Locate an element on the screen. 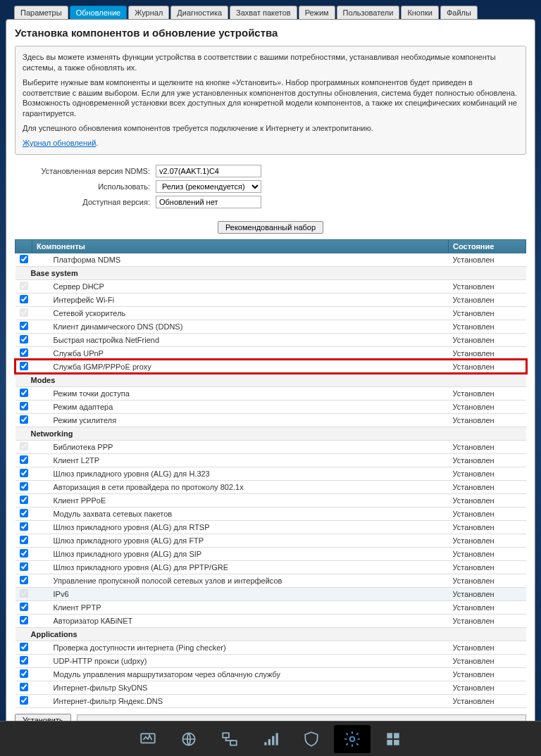  tab-1: Обновление is located at coordinates (99, 13).